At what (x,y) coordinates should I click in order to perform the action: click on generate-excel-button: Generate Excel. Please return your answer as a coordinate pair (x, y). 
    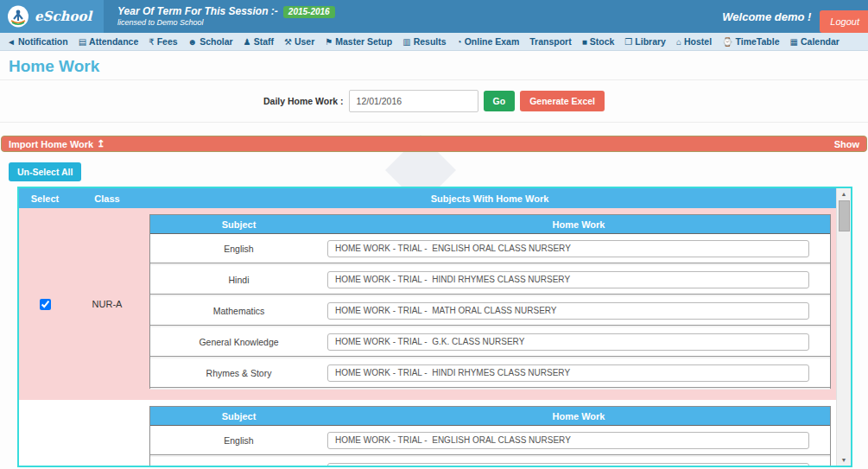
    Looking at the image, I should click on (562, 101).